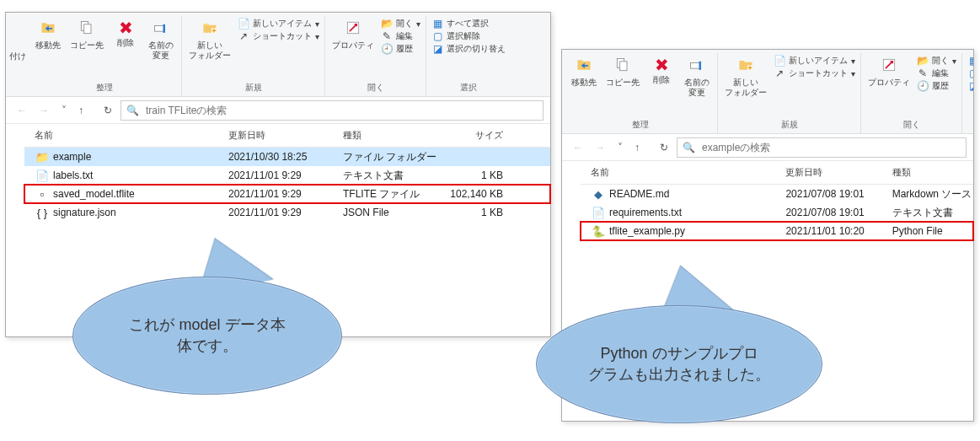  What do you see at coordinates (387, 212) in the screenshot?
I see `file-type: JSON File` at bounding box center [387, 212].